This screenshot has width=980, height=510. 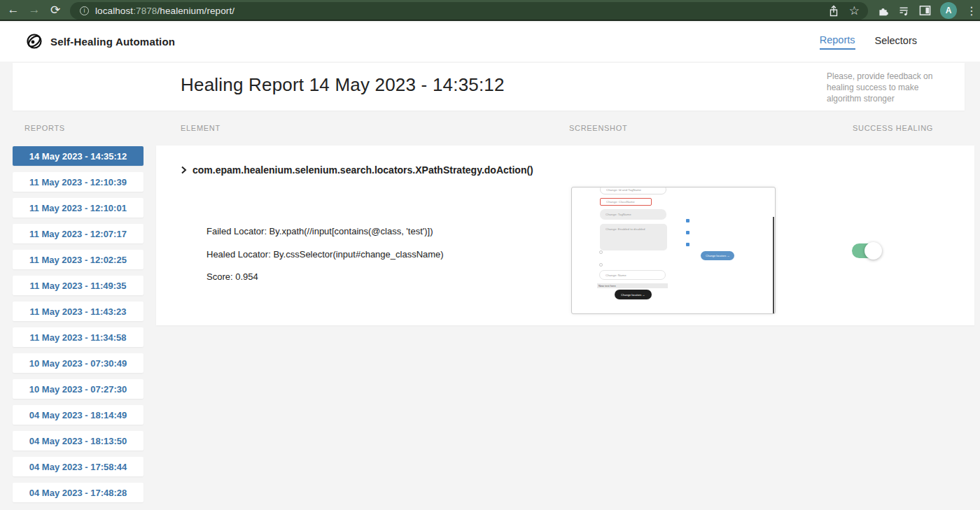 I want to click on browser-refresh-icon: ⟳, so click(x=55, y=10).